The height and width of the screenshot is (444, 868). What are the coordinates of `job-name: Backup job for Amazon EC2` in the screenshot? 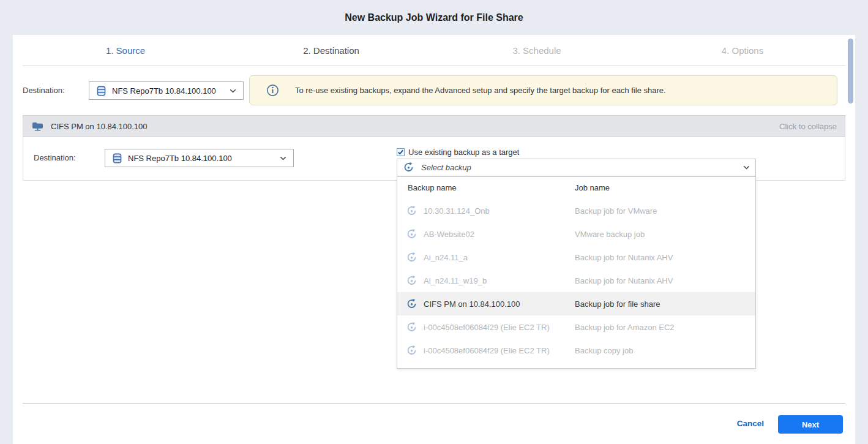 It's located at (624, 327).